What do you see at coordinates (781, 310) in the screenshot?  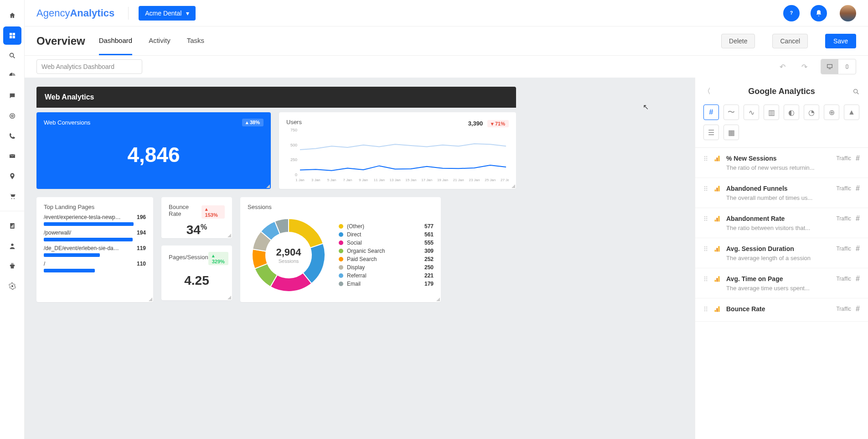 I see `metric-item: ⠿ Bounce Rate Traffic #` at bounding box center [781, 310].